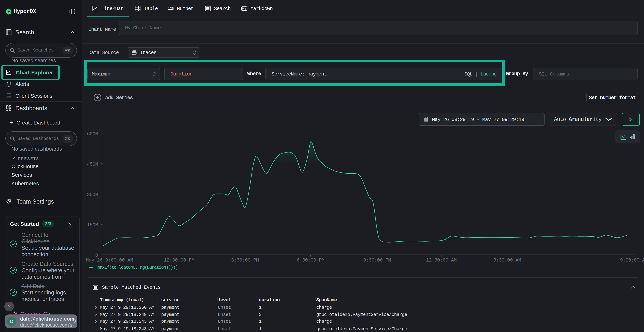  I want to click on svg-text: 0, so click(96, 256).